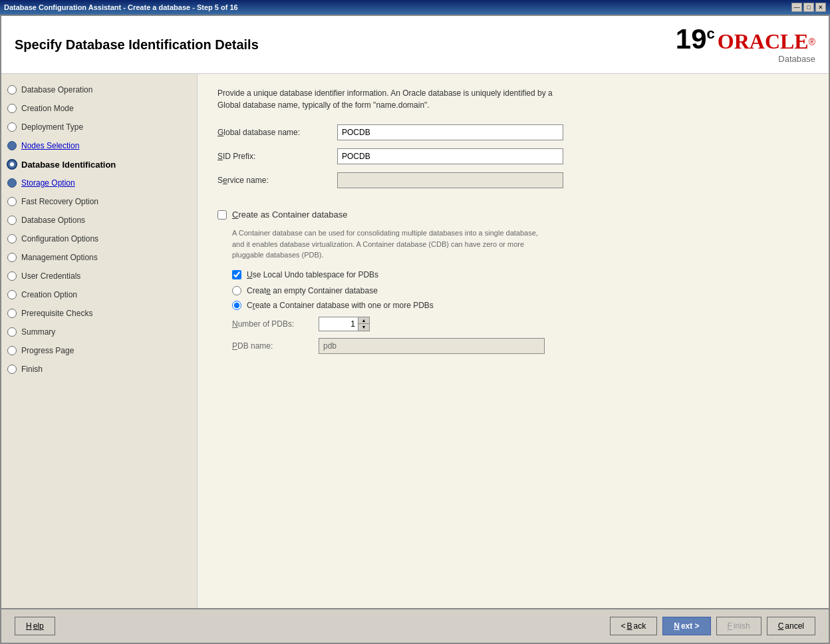 Image resolution: width=830 pixels, height=644 pixels. What do you see at coordinates (277, 132) in the screenshot?
I see `global-db-name-label: Global database name:` at bounding box center [277, 132].